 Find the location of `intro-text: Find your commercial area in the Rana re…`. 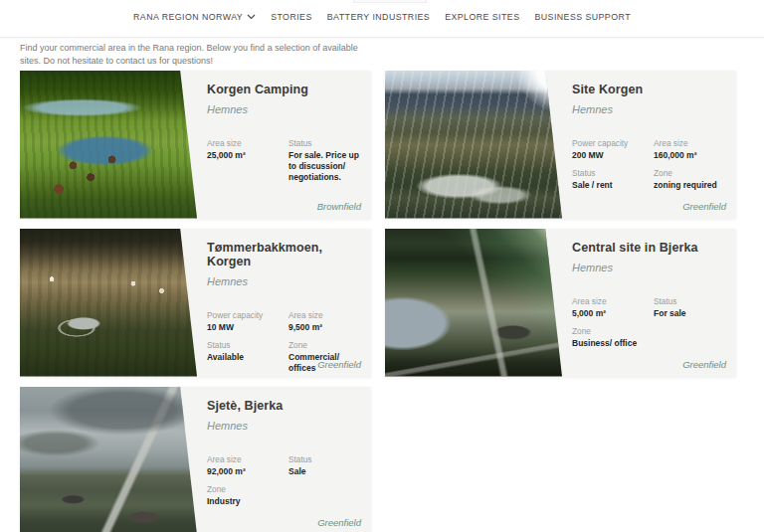

intro-text: Find your commercial area in the Rana re… is located at coordinates (194, 55).